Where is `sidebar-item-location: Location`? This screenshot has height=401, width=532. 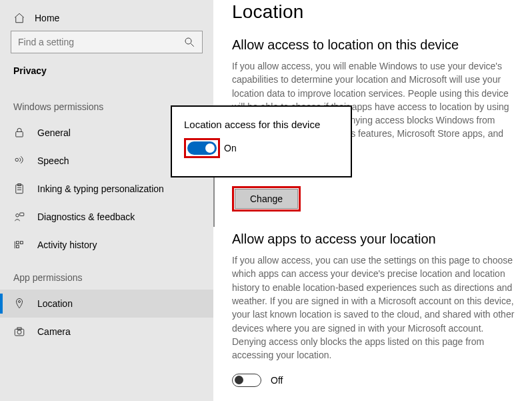
sidebar-item-location: Location is located at coordinates (107, 304).